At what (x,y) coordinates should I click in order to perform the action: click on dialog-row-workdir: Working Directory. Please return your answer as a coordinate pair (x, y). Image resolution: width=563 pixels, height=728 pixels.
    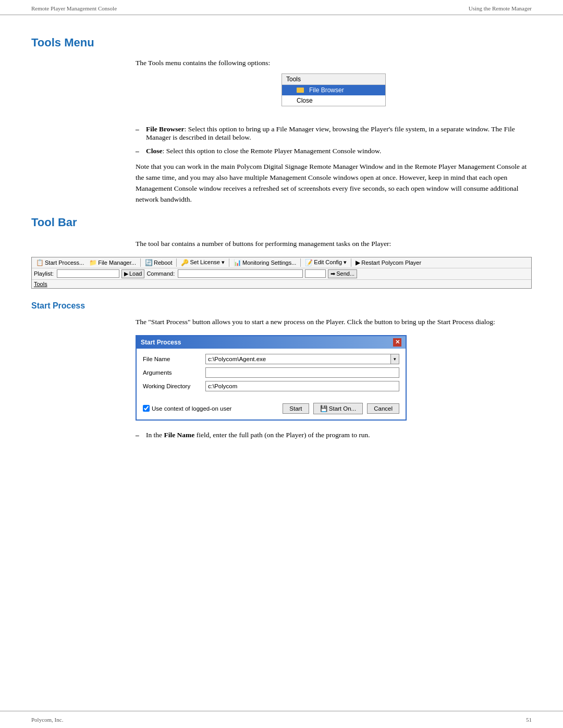
    Looking at the image, I should click on (271, 386).